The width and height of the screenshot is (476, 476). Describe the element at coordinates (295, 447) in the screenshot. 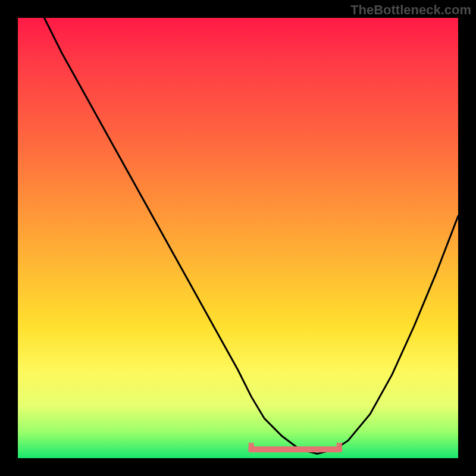

I see `flat-bottom-band` at that location.